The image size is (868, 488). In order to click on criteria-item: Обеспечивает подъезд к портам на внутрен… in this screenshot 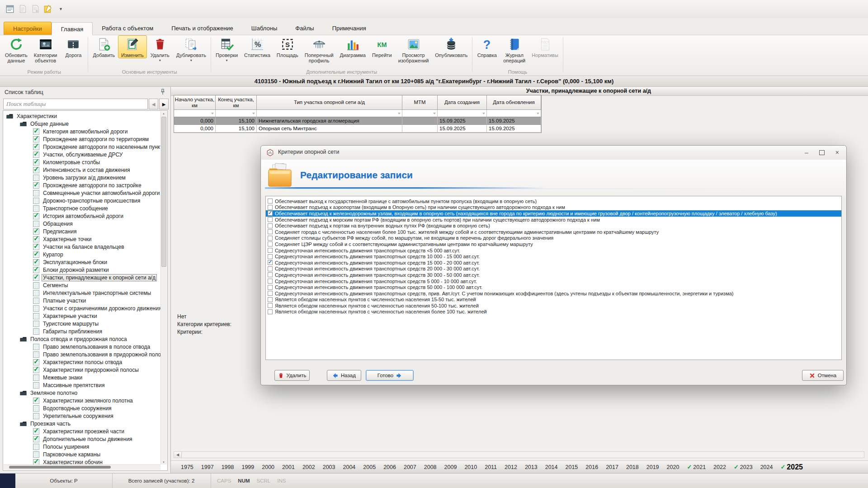, I will do `click(553, 226)`.